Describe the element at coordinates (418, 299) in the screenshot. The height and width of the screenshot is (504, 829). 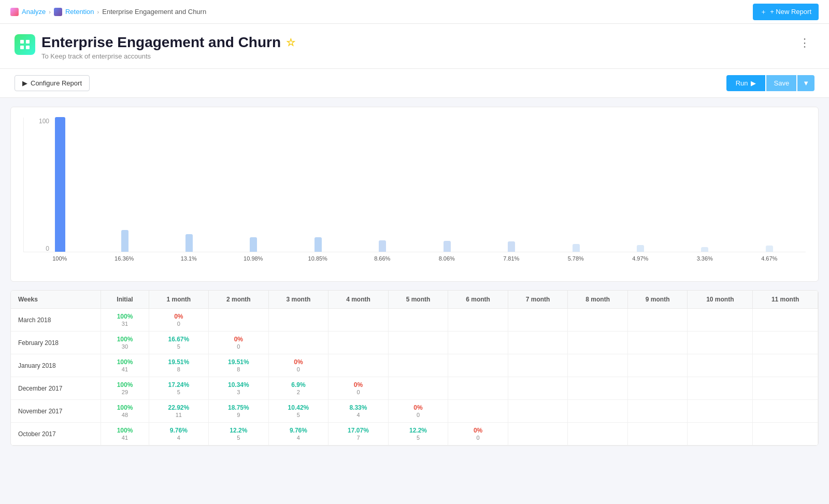
I see `table-header-5-month: 5 month` at that location.